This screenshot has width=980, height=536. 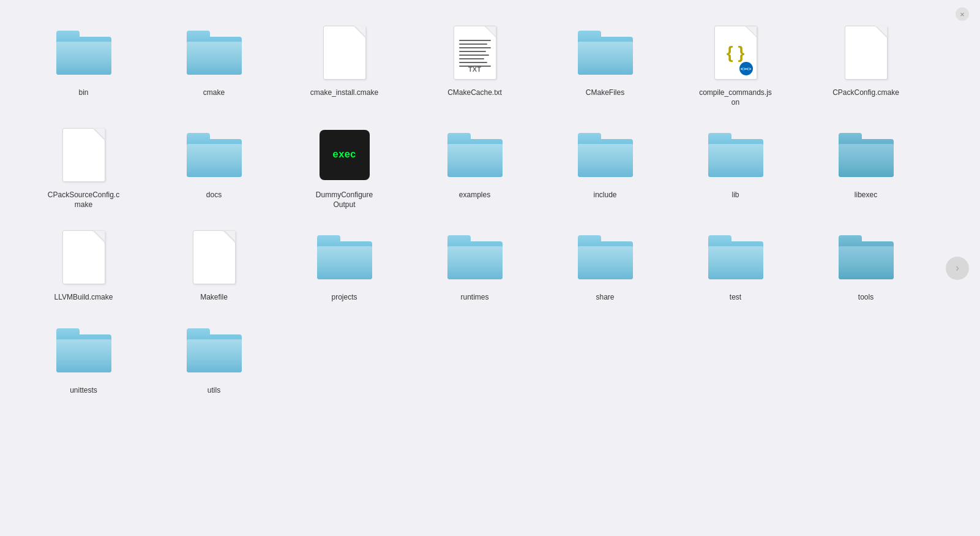 What do you see at coordinates (475, 195) in the screenshot?
I see `file-label: examples` at bounding box center [475, 195].